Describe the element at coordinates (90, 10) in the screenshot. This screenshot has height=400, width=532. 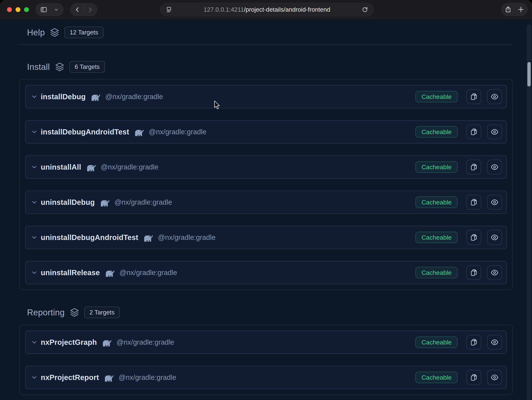
I see `forward-button` at that location.